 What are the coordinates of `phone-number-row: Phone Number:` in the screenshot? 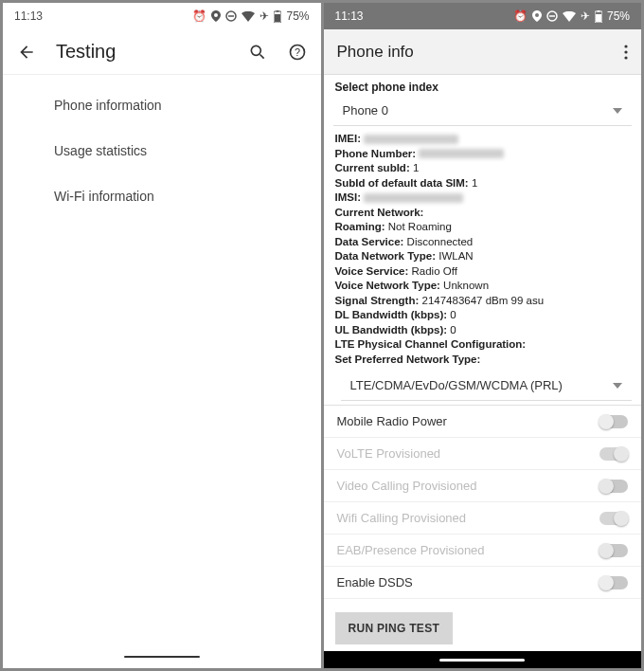 It's located at (483, 154).